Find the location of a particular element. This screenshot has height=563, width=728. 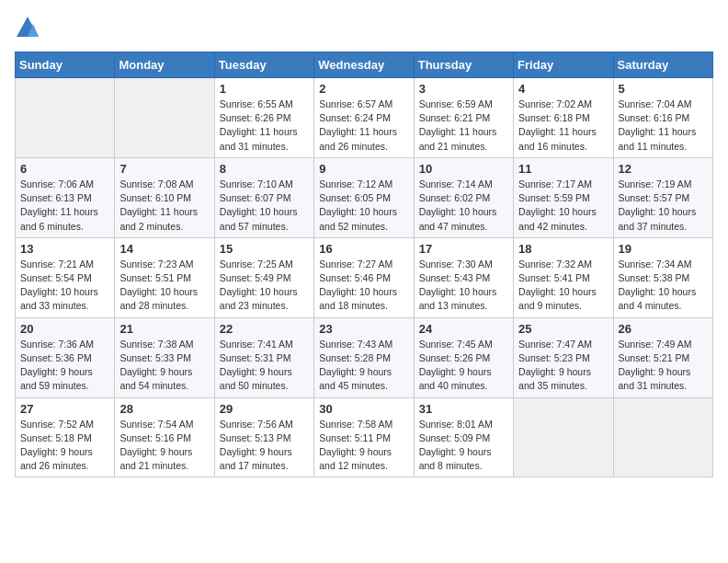

day-info: Sunrise: 7:19 AMSunset: 5:57 PMDaylight:… is located at coordinates (664, 206).